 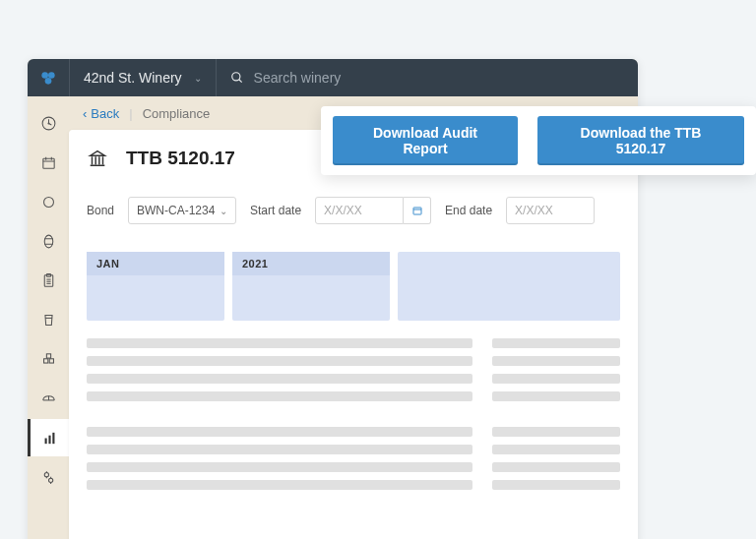 What do you see at coordinates (156, 286) in the screenshot?
I see `period-card-month: JAN` at bounding box center [156, 286].